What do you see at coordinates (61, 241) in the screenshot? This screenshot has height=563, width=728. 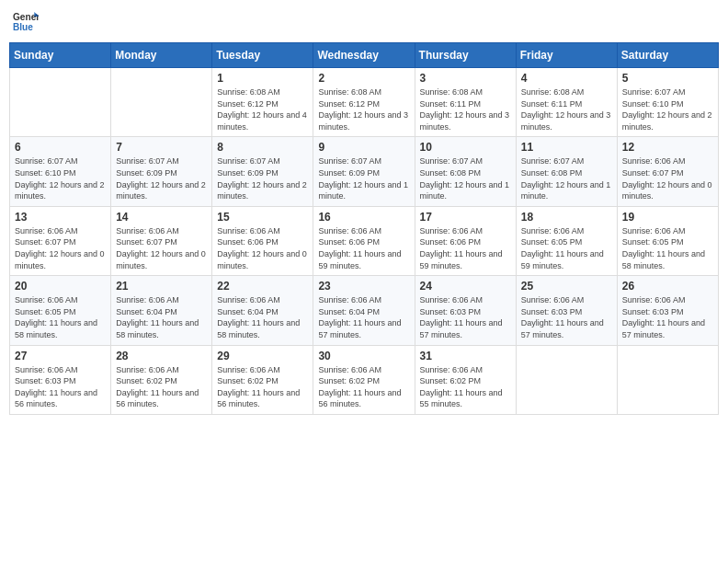 I see `calendar-cell: 13Sunrise: 6:06 AM Sunset: 6:07 PM Dayli…` at bounding box center [61, 241].